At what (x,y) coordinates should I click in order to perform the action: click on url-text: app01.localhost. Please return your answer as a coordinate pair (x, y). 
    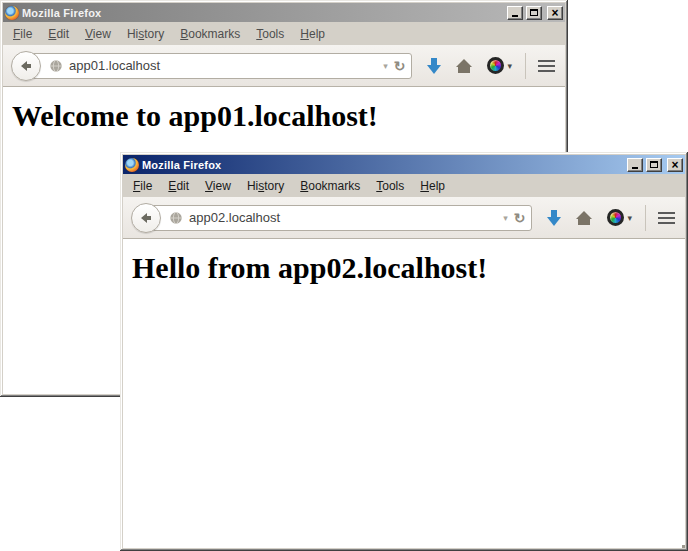
    Looking at the image, I should click on (224, 66).